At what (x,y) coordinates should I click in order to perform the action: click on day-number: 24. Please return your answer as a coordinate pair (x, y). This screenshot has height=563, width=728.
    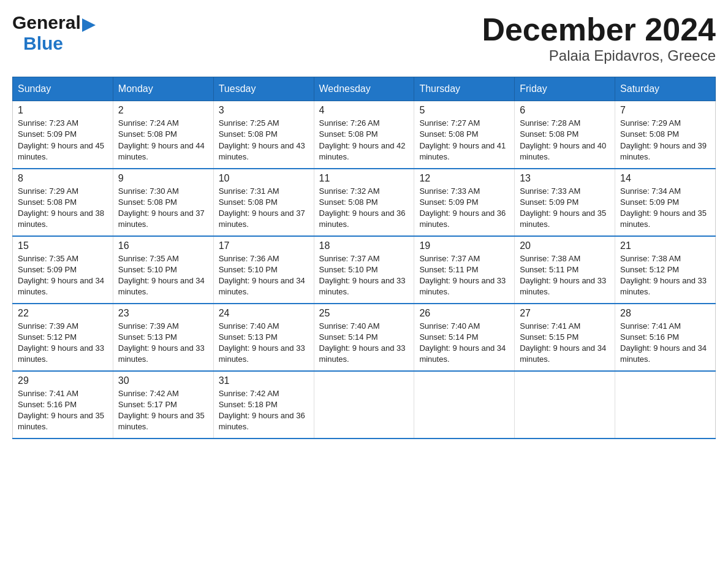
    Looking at the image, I should click on (264, 313).